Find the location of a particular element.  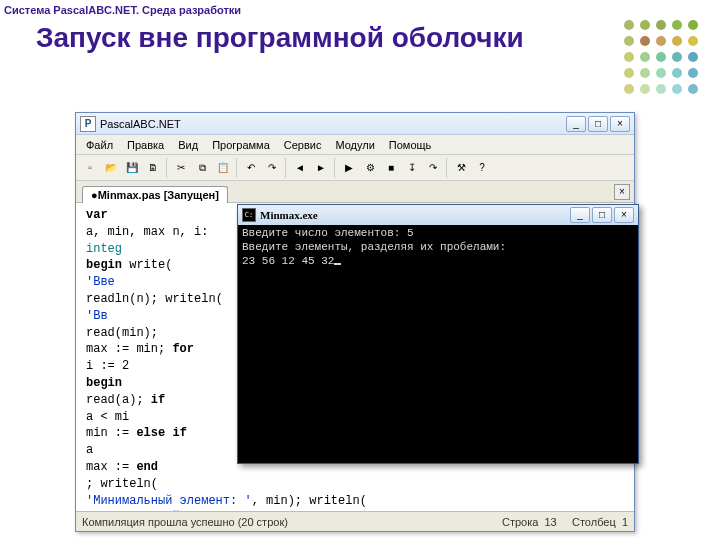

copy-icon: ⧉ is located at coordinates (202, 168).